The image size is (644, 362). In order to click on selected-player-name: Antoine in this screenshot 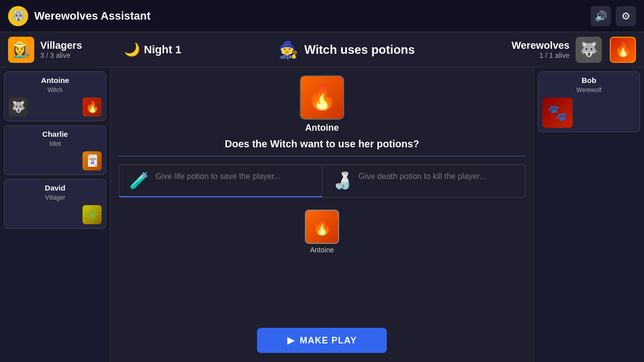, I will do `click(322, 250)`.